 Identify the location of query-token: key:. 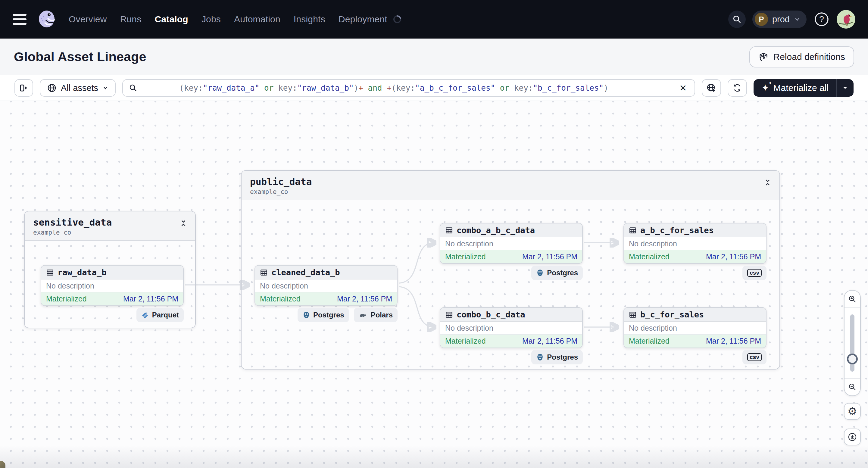
(288, 88).